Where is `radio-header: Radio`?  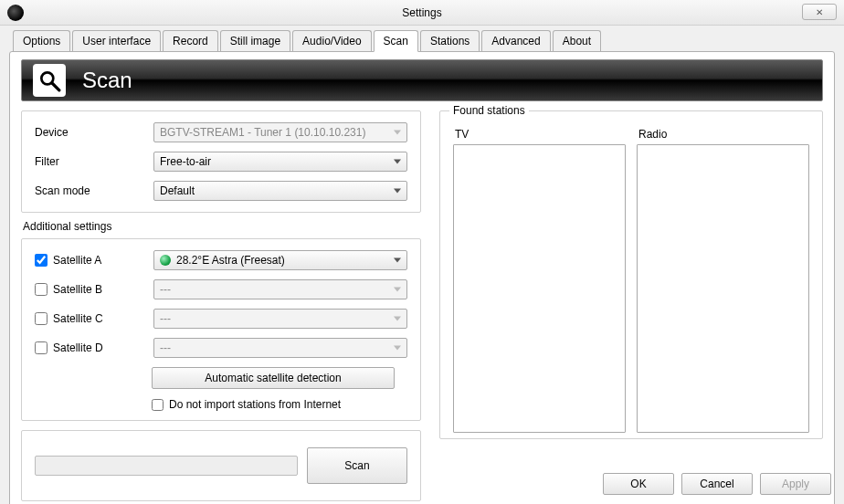 radio-header: Radio is located at coordinates (723, 134).